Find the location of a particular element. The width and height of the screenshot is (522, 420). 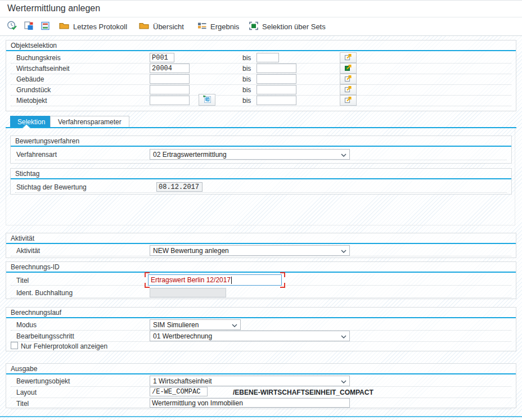

execute-check-icon is located at coordinates (12, 26).